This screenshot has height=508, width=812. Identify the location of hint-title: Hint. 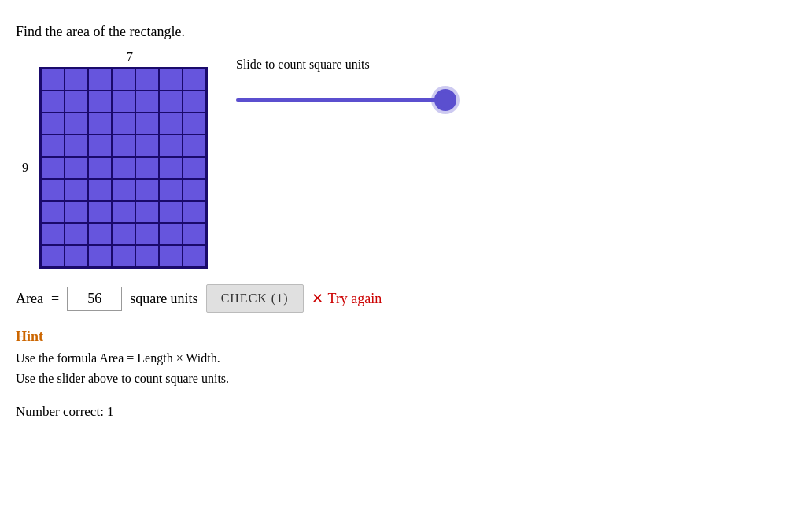
(406, 337).